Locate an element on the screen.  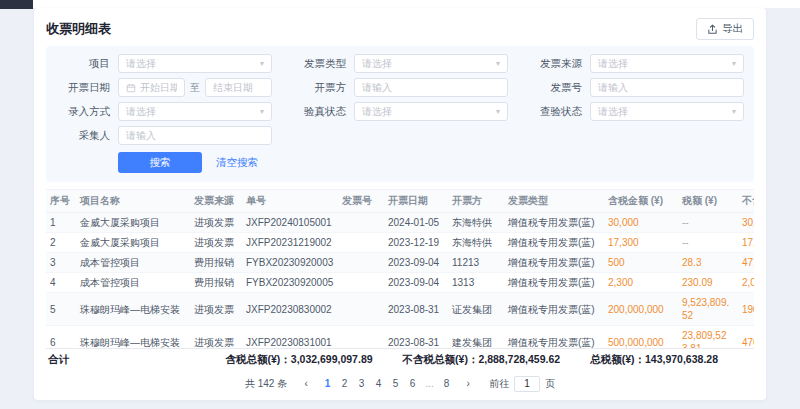
project-field: 项目 请选择 ▾ is located at coordinates (164, 64).